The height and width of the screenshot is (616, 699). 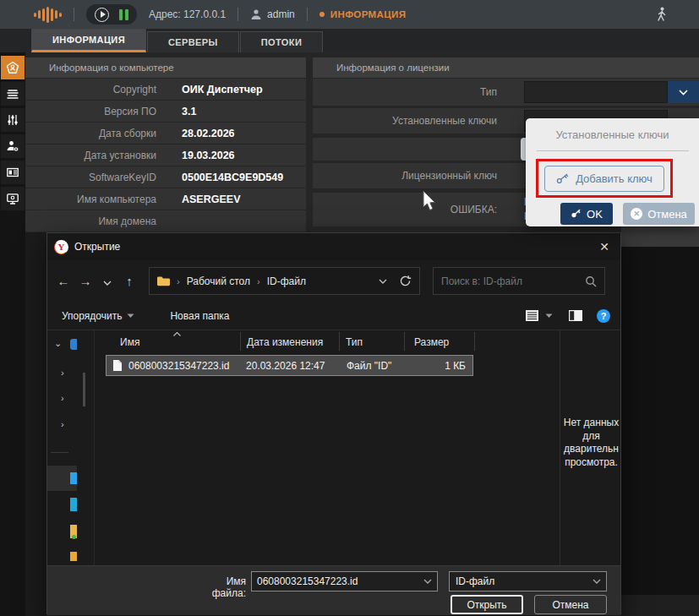 I want to click on dialog-title: Открытие, so click(x=97, y=247).